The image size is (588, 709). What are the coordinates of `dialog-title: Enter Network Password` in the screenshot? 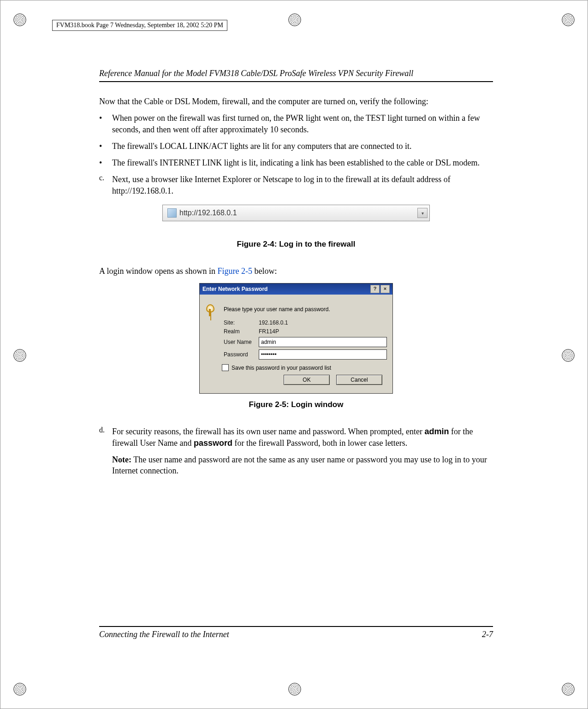 It's located at (235, 289).